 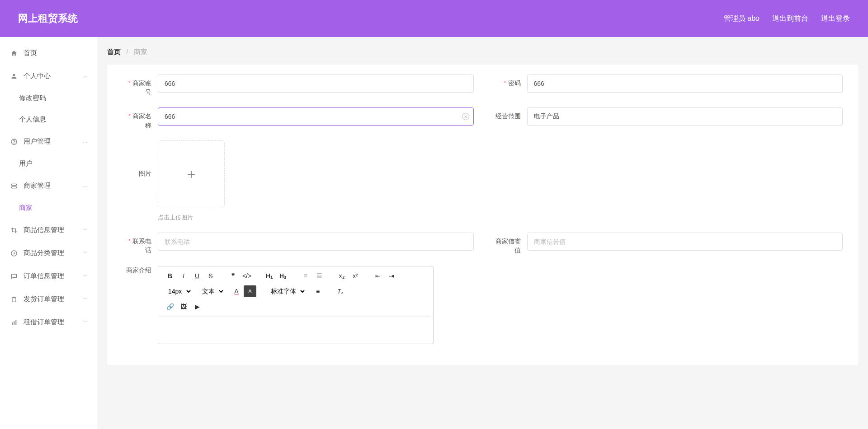 I want to click on logout-link: 退出登录, so click(x=835, y=19).